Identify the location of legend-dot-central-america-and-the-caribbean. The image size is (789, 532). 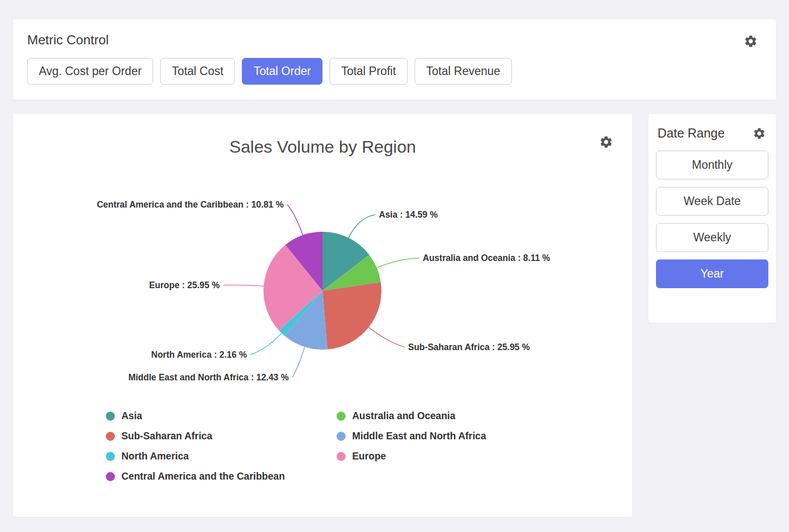
(110, 477).